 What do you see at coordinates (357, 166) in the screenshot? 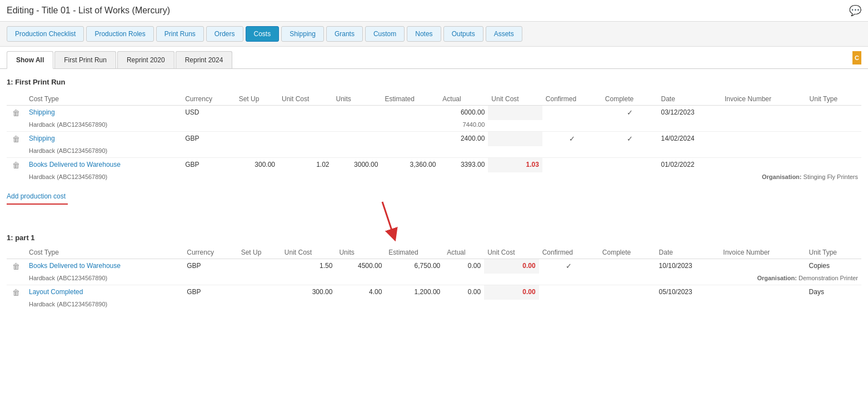
I see `units-cell: 3000.00` at bounding box center [357, 166].